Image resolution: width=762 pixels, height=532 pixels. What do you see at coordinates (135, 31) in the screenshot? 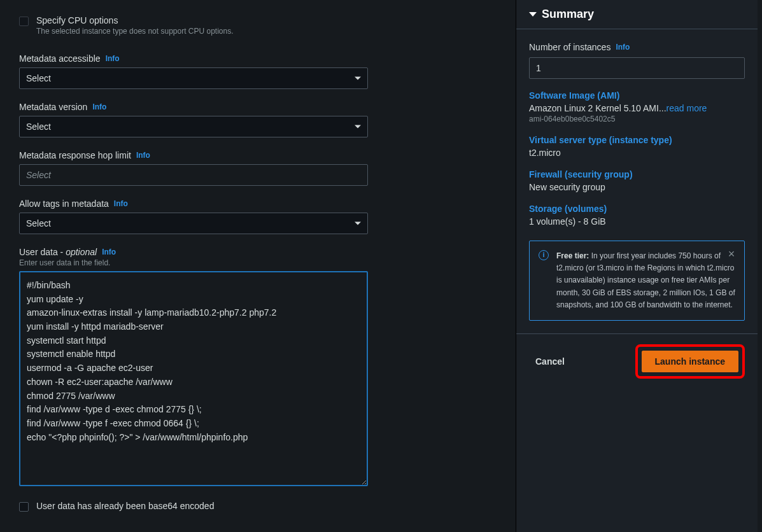
I see `specify-cpu-hint: The selected instance type does not supp…` at bounding box center [135, 31].